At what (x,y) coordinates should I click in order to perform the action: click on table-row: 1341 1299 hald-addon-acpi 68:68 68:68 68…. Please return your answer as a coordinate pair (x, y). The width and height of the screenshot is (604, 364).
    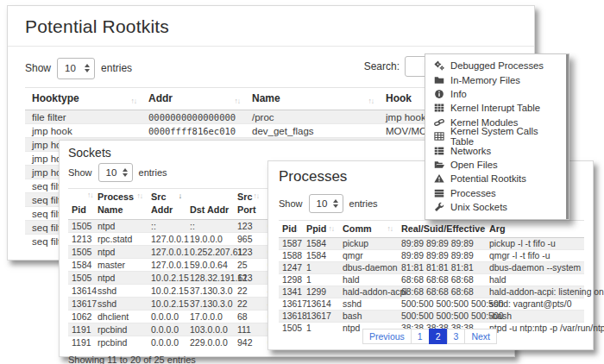
    Looking at the image, I should click on (431, 292).